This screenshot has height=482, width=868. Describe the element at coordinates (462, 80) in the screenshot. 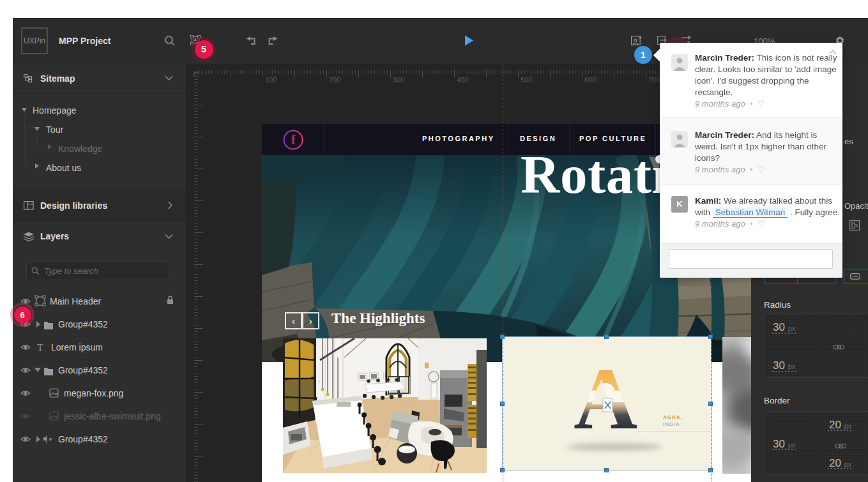

I see `svg-text: 400` at that location.